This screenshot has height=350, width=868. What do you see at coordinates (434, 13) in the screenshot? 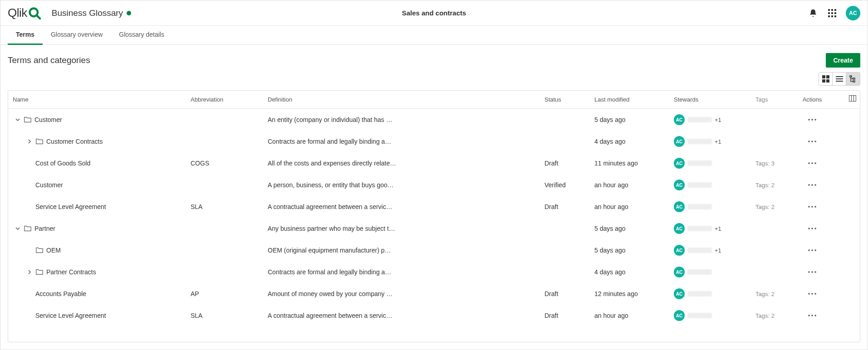
I see `topbar: Qlik Business Glossary Sales and contrac…` at bounding box center [434, 13].